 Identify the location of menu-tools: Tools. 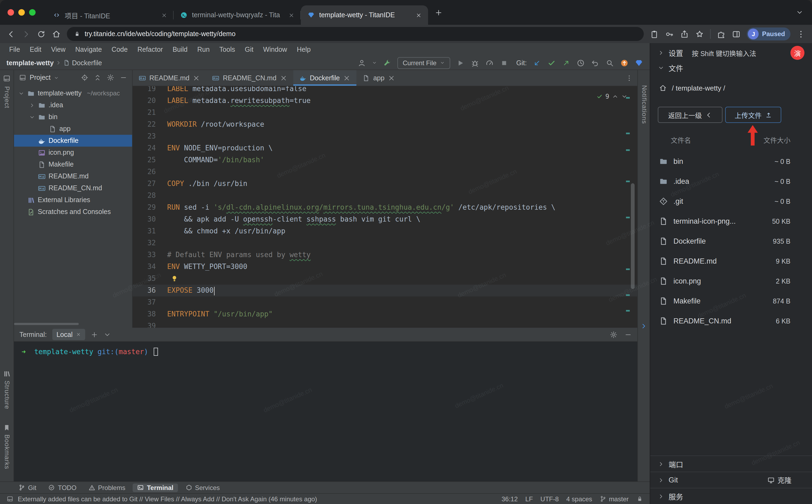
(227, 49).